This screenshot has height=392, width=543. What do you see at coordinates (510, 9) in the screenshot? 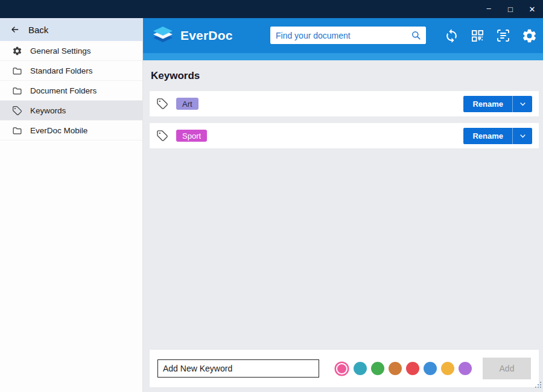
I see `maximize-button: □` at bounding box center [510, 9].